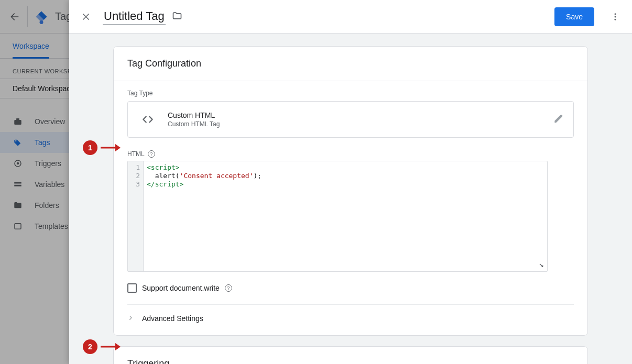  What do you see at coordinates (173, 318) in the screenshot?
I see `advanced-label: Advanced Settings` at bounding box center [173, 318].